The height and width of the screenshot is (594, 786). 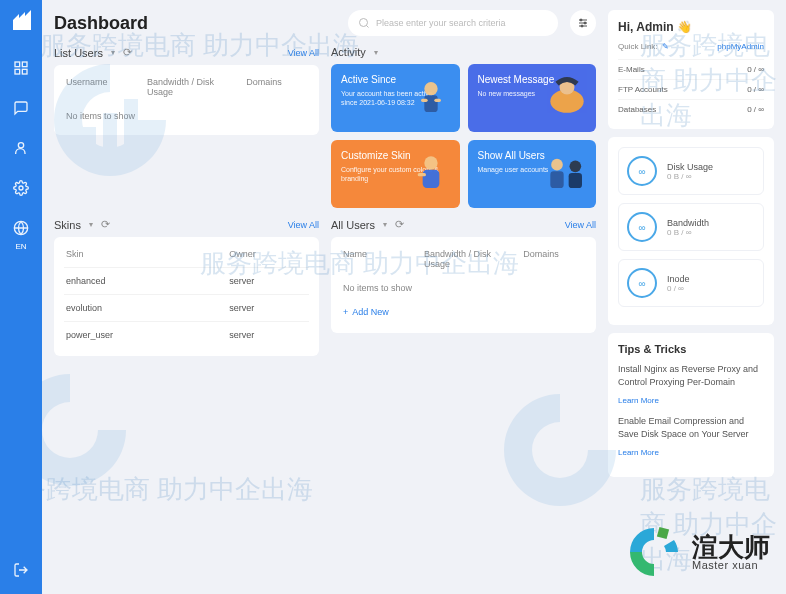 I want to click on brand-logo-icon, so click(x=654, y=552).